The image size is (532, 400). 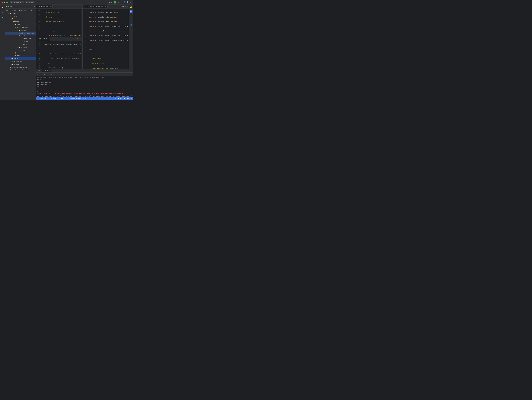 I want to click on chevron-down-icon6: ∨, so click(x=127, y=7).